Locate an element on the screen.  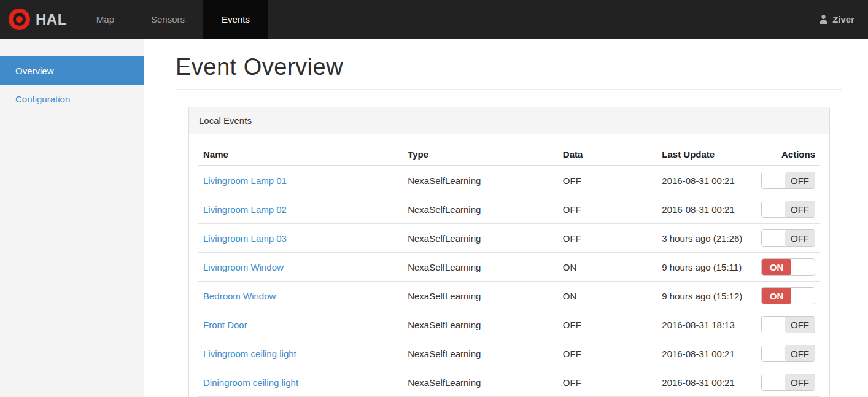
panel-title: Local Events is located at coordinates (510, 121).